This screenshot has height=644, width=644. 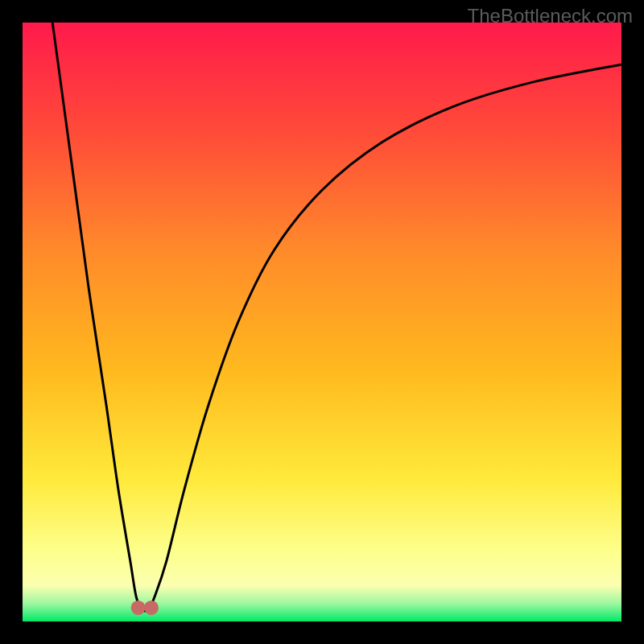 I want to click on marker-minimum-left, so click(x=138, y=608).